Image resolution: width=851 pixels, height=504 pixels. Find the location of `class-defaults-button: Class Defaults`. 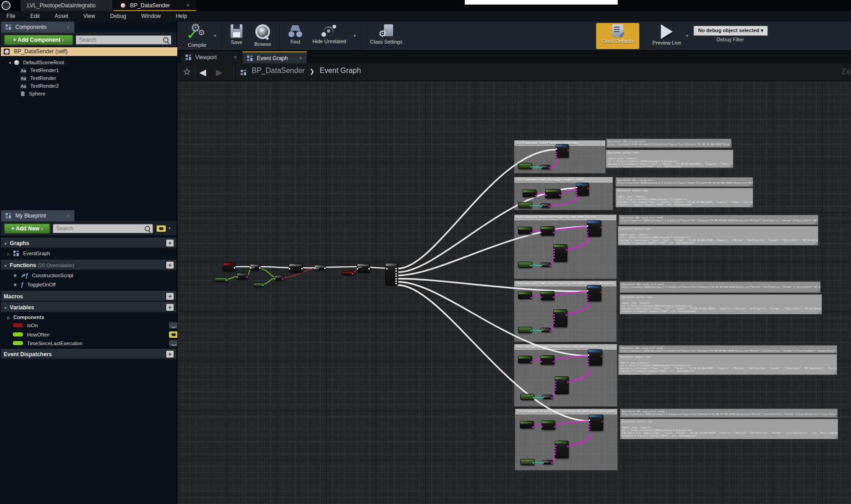

class-defaults-button: Class Defaults is located at coordinates (618, 36).